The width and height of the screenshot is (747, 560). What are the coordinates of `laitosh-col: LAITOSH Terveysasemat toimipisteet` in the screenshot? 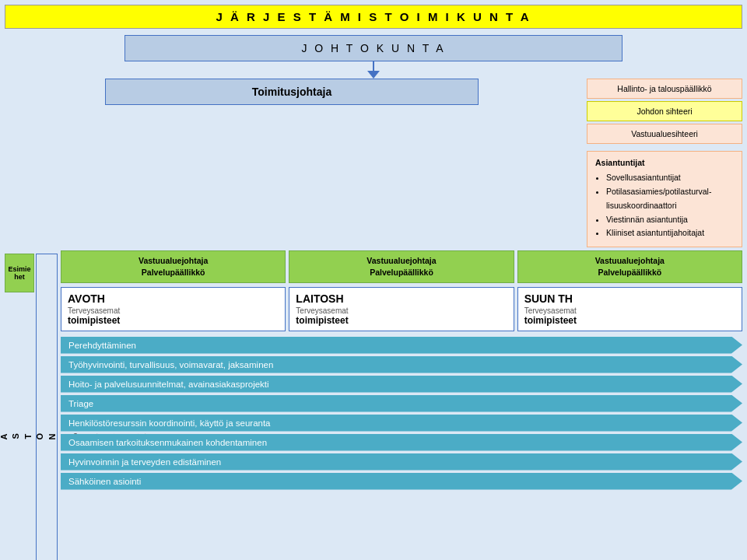 It's located at (402, 310).